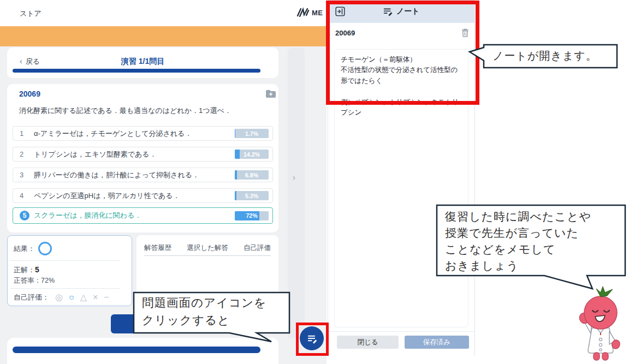 The height and width of the screenshot is (364, 629). What do you see at coordinates (137, 71) in the screenshot?
I see `exercise-progress-bar` at bounding box center [137, 71].